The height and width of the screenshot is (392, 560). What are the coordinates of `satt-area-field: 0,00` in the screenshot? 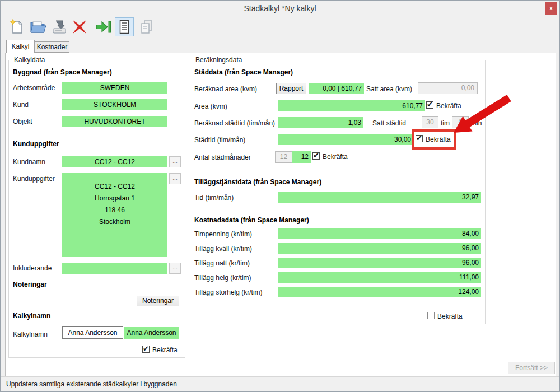 It's located at (448, 88).